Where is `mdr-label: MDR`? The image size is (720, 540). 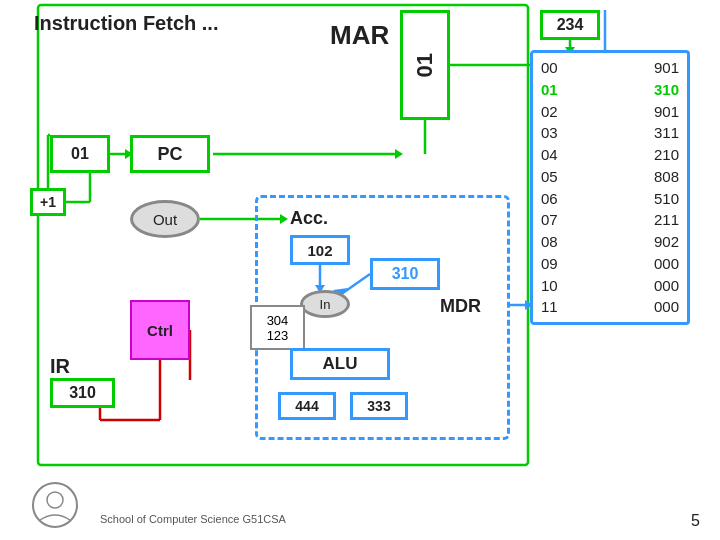 mdr-label: MDR is located at coordinates (460, 306).